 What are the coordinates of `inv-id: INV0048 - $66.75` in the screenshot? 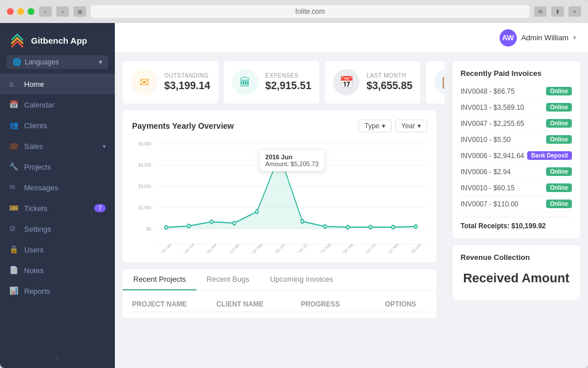 It's located at (488, 91).